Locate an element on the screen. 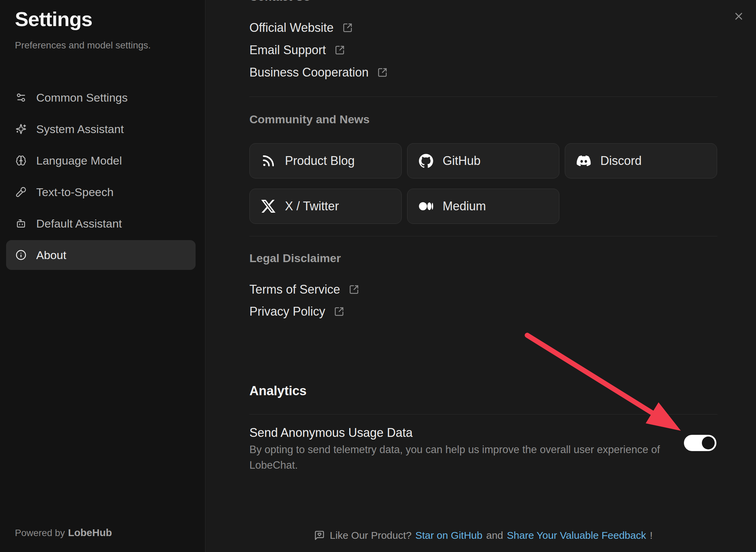 The height and width of the screenshot is (552, 756). sidebar-item-language-model: Language Model is located at coordinates (101, 161).